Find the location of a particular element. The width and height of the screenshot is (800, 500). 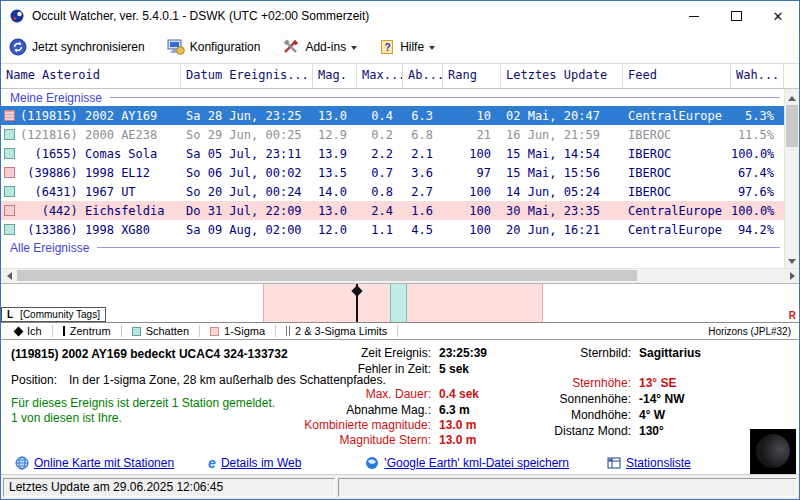

toolbar: Jetzt synchronisieren Konfiguration Add-… is located at coordinates (400, 48).